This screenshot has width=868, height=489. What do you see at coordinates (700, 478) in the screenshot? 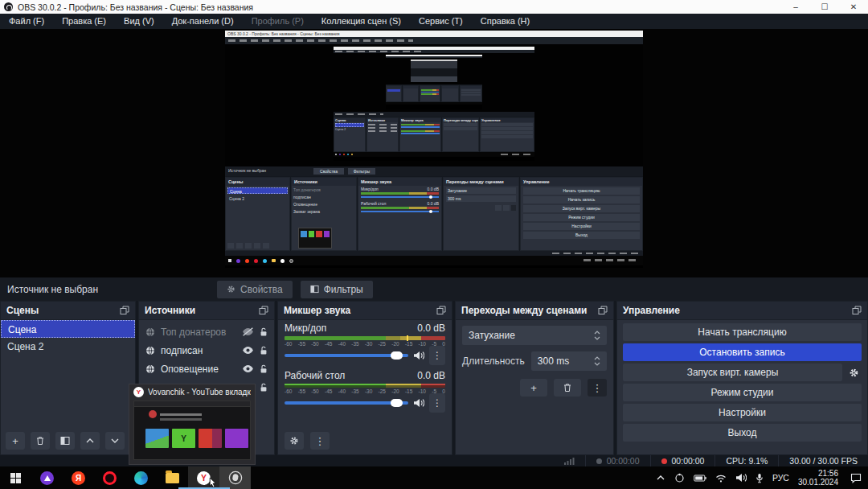
I see `battery-icon` at bounding box center [700, 478].